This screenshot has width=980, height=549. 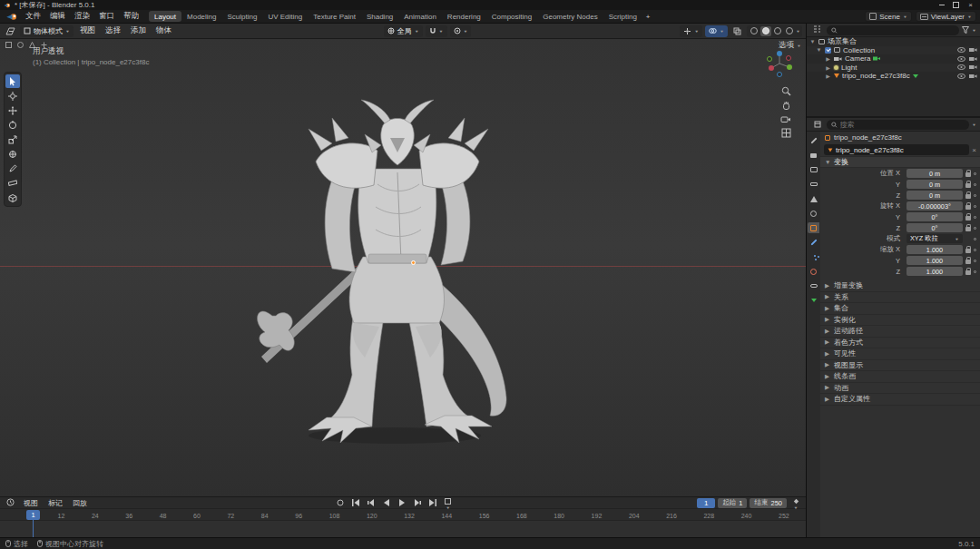 I want to click on playback-sync-dropdown: ▼, so click(x=448, y=503).